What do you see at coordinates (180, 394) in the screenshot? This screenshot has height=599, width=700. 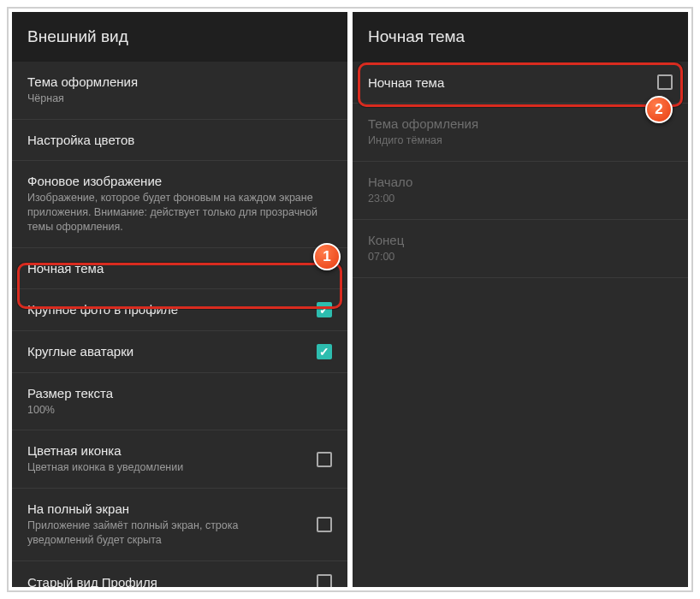 I see `row-title: Размер текста` at bounding box center [180, 394].